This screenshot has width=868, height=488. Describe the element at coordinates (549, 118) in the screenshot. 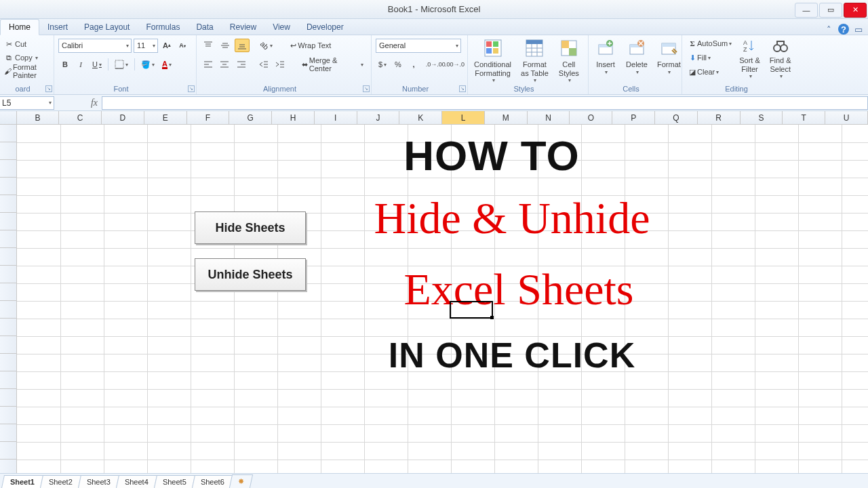

I see `col-header-N: N` at that location.